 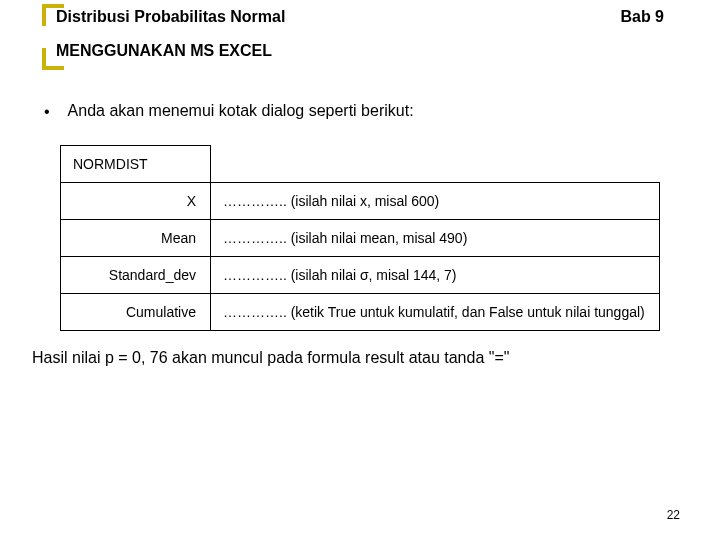 What do you see at coordinates (136, 238) in the screenshot?
I see `param-label: Mean` at bounding box center [136, 238].